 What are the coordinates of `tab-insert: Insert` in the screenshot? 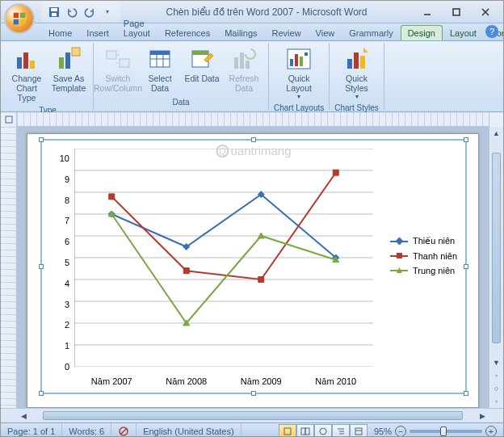 It's located at (98, 32).